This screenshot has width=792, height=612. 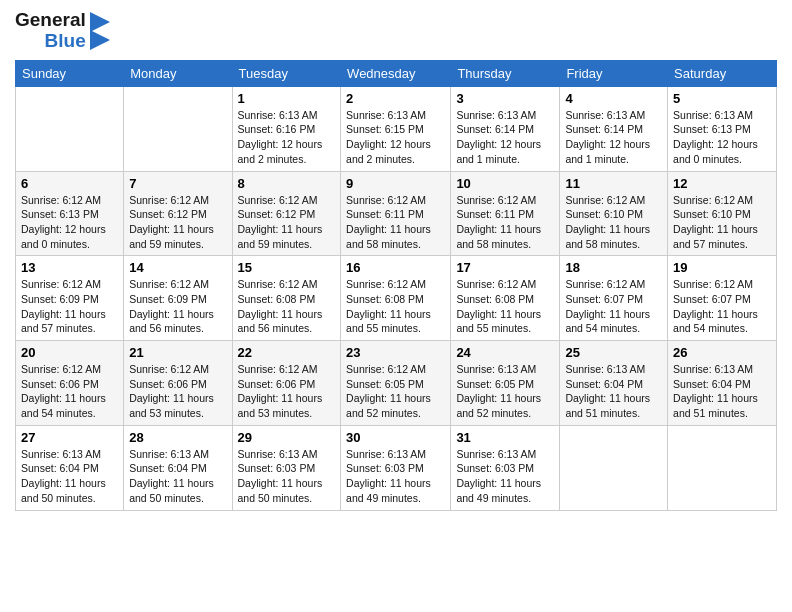 What do you see at coordinates (614, 184) in the screenshot?
I see `day-number: 11` at bounding box center [614, 184].